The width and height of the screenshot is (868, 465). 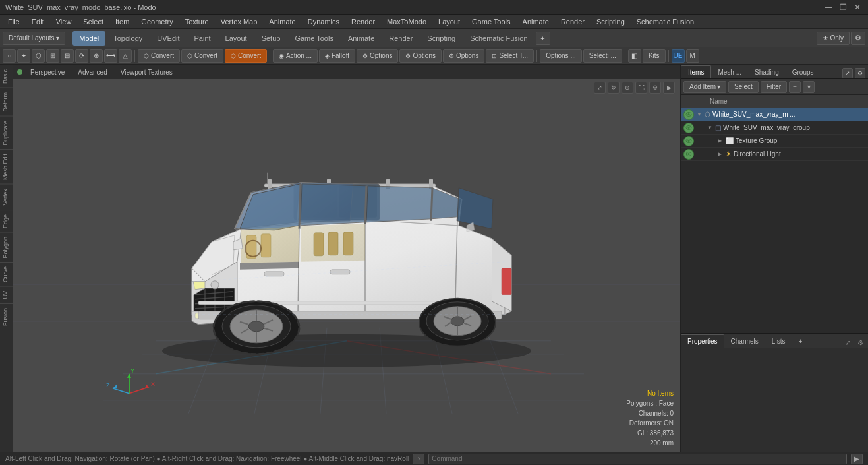 I want to click on filter-dropdown-icon: ▾, so click(x=809, y=87).